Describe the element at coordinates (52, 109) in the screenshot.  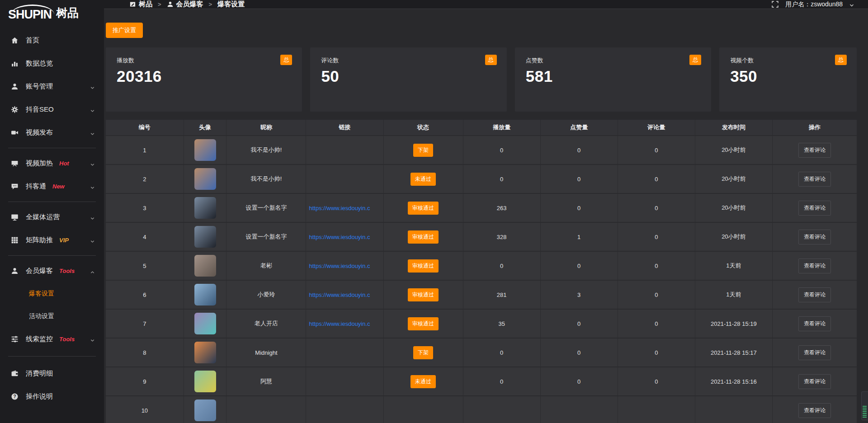
I see `sidebar-item-抖音SEO: 抖音SEO` at that location.